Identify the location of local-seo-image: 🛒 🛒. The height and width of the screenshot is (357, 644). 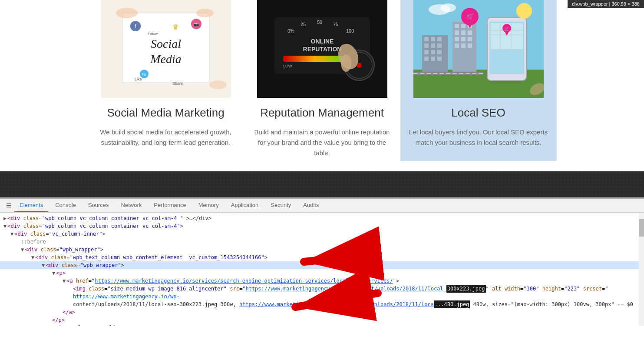
(479, 49).